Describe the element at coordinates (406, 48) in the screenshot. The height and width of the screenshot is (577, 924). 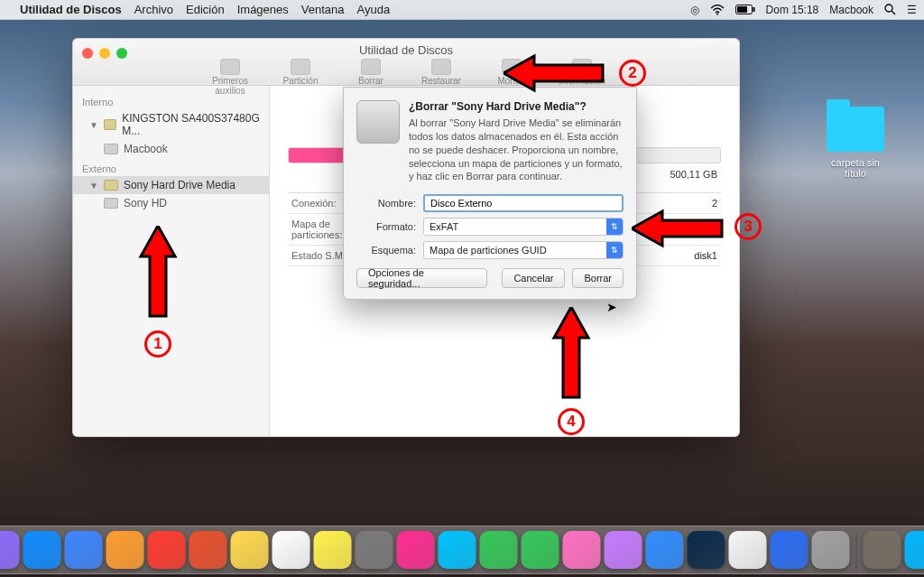
I see `window-title: Utilidad de Discos` at that location.